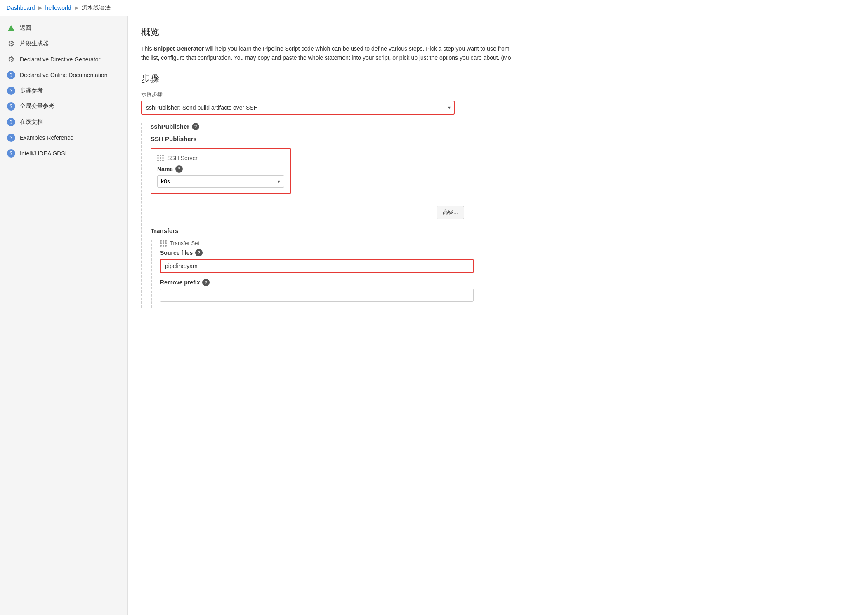 This screenshot has height=616, width=859. I want to click on sidebar: 返回 ⚙ 片段生成器 ⚙ Declarative Directive Gener…, so click(64, 316).